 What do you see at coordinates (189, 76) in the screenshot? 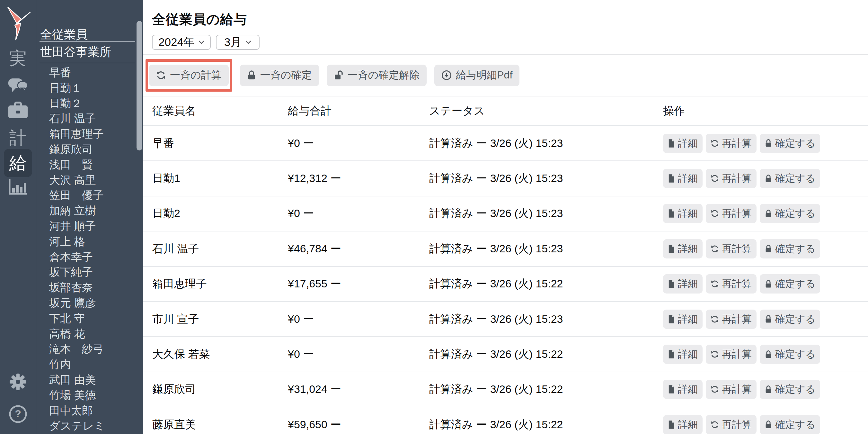
I see `bulk-calculate-button: 一斉の計算` at bounding box center [189, 76].